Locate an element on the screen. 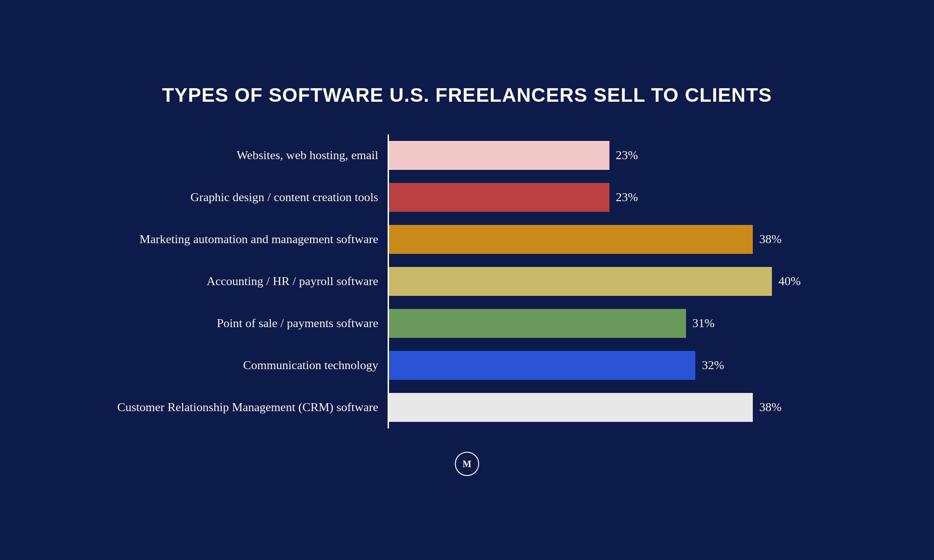 This screenshot has height=560, width=934. bar-label: Accounting / HR / payroll software is located at coordinates (252, 281).